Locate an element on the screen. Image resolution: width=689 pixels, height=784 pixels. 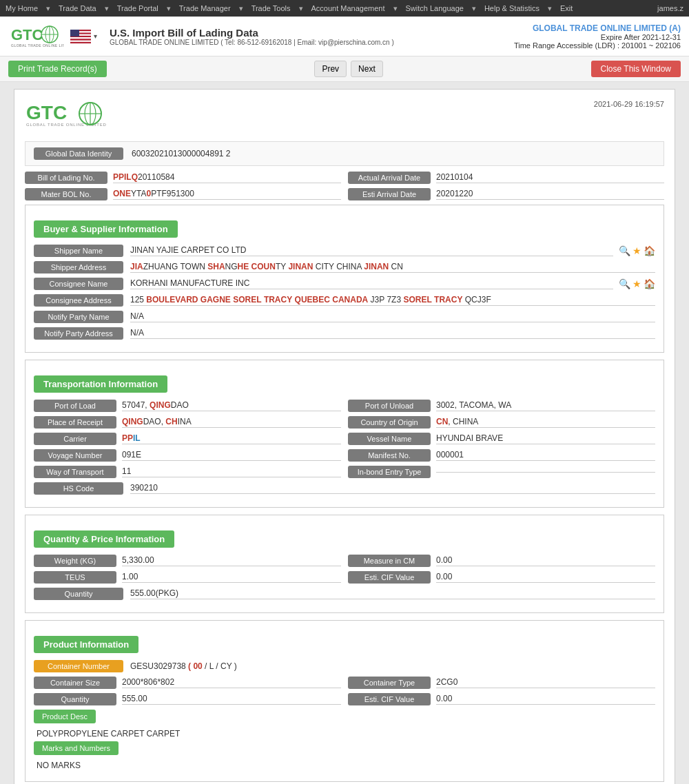
notify-party-name-row: Notify Party Name N/A is located at coordinates (344, 317).